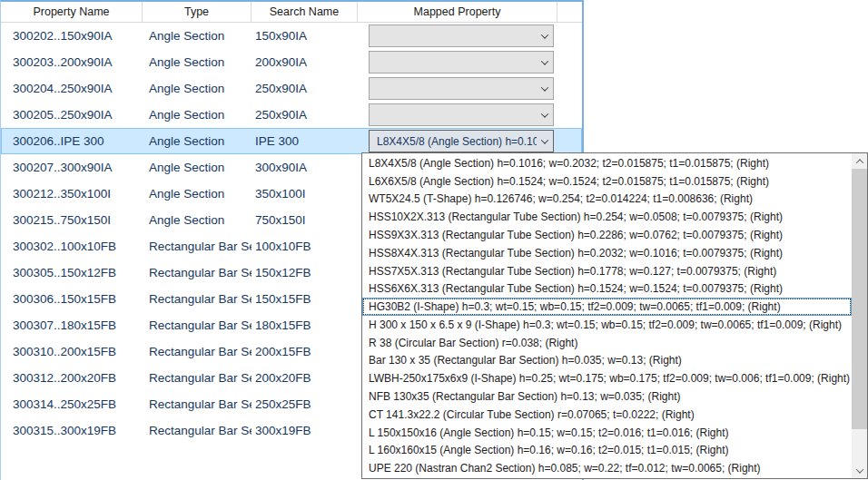 The width and height of the screenshot is (868, 480). I want to click on cell-search-name: 750x150I, so click(305, 220).